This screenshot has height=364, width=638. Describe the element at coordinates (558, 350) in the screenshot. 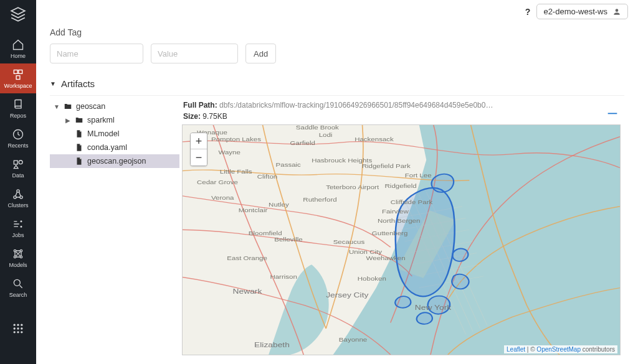

I see `osm-link: OpenStreetMap` at that location.